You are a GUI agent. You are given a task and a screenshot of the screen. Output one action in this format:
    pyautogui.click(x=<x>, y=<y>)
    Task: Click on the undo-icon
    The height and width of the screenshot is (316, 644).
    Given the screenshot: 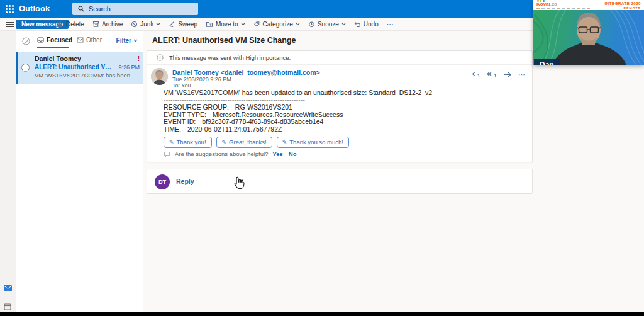 What is the action you would take?
    pyautogui.click(x=357, y=24)
    